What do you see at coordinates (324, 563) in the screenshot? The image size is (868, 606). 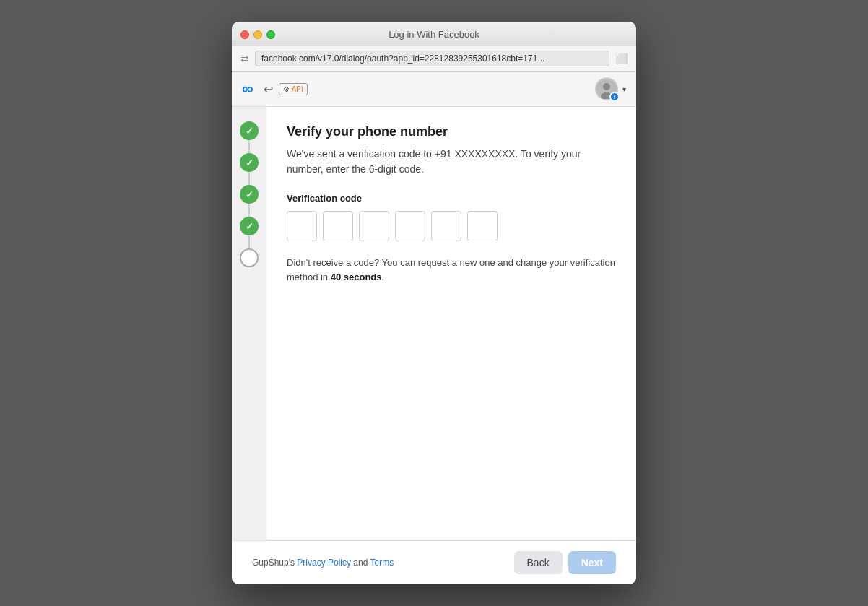 I see `privacy-policy-link: Privacy Policy` at bounding box center [324, 563].